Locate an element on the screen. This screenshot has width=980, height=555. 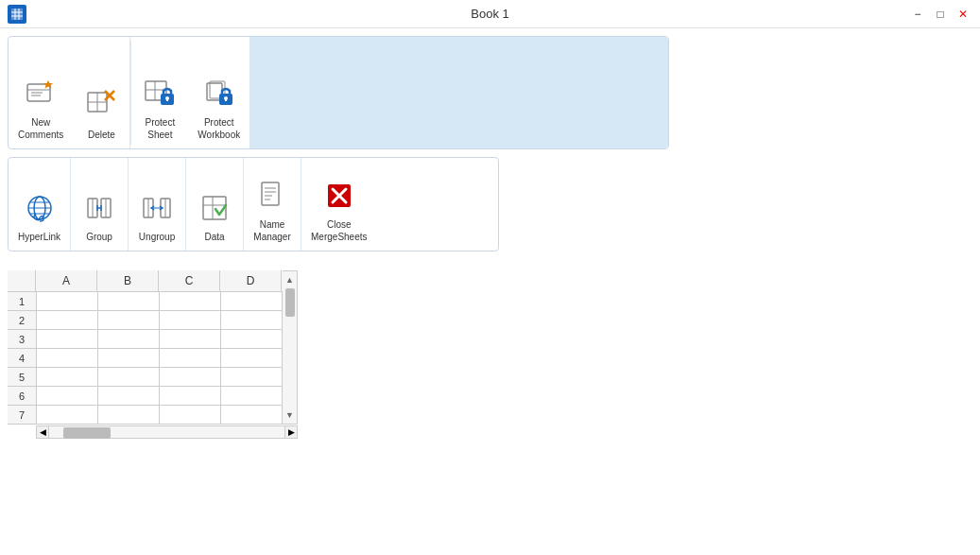
cell-D4 is located at coordinates (251, 358).